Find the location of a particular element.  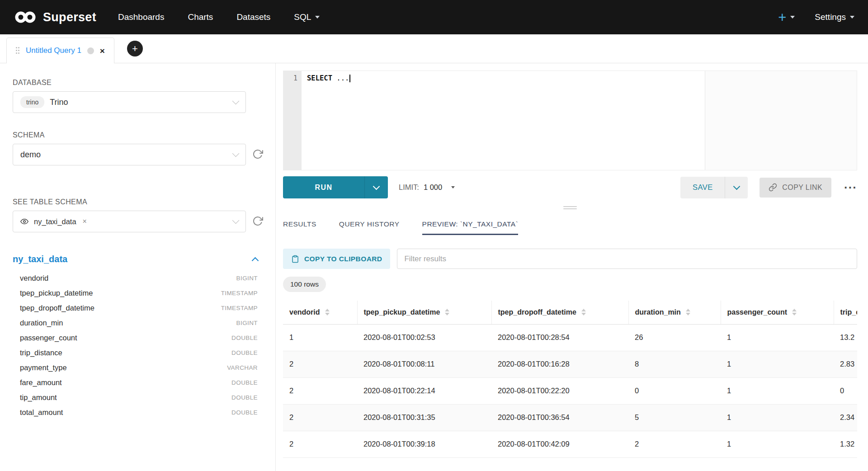

table-row: 22020-08-01T00:31:352020-08-01T00:36:545… is located at coordinates (570, 418).